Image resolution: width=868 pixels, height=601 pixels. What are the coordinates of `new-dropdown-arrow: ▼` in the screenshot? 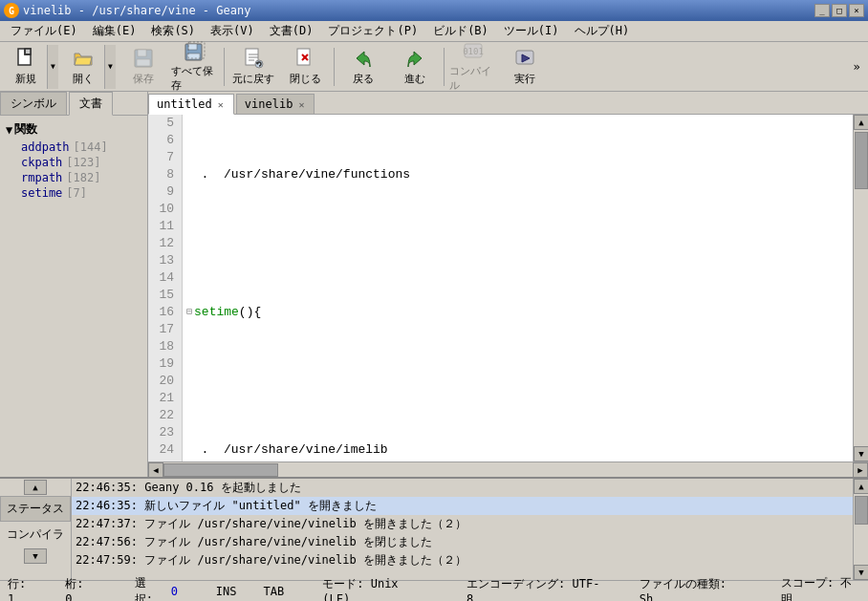 It's located at (53, 67).